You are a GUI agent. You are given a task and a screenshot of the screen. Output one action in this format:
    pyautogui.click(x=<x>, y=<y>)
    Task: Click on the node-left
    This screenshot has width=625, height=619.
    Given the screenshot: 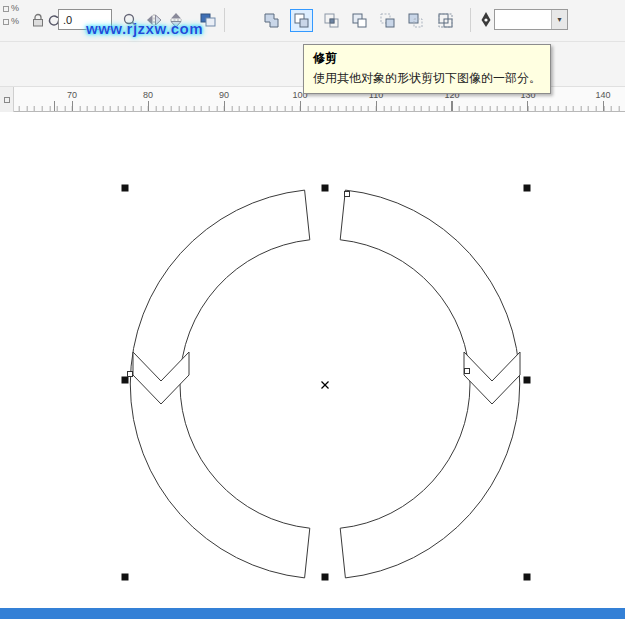 What is the action you would take?
    pyautogui.click(x=130, y=374)
    